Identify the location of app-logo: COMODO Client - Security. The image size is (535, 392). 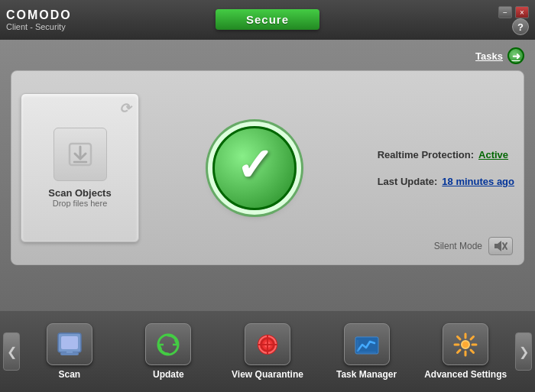
(39, 20).